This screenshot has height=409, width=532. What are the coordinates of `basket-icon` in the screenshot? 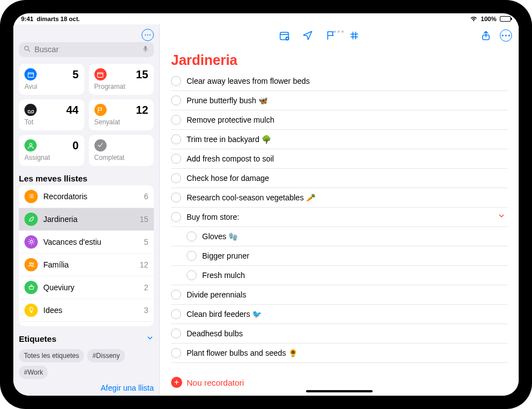 It's located at (31, 287).